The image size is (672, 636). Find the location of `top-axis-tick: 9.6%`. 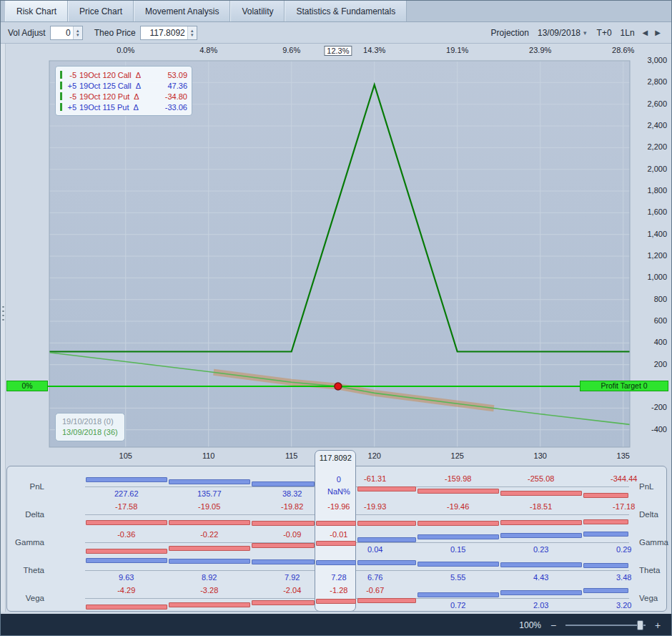

top-axis-tick: 9.6% is located at coordinates (292, 50).